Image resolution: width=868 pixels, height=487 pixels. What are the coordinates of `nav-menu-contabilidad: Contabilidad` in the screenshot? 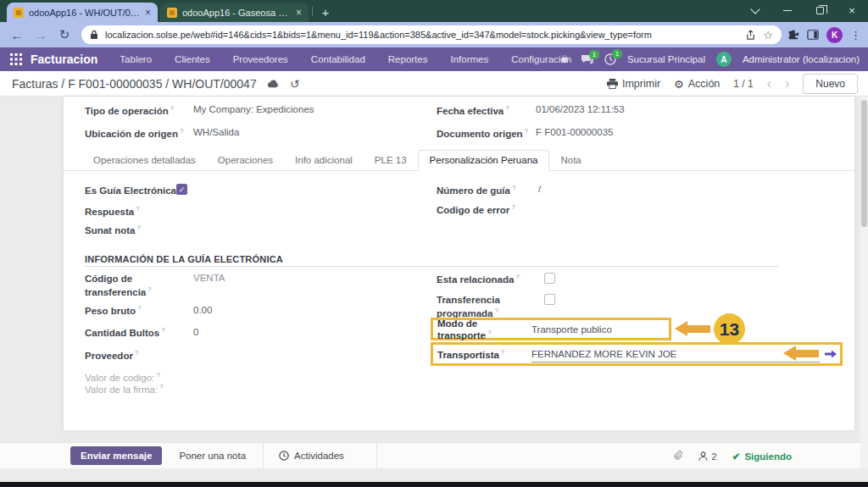 It's located at (338, 59).